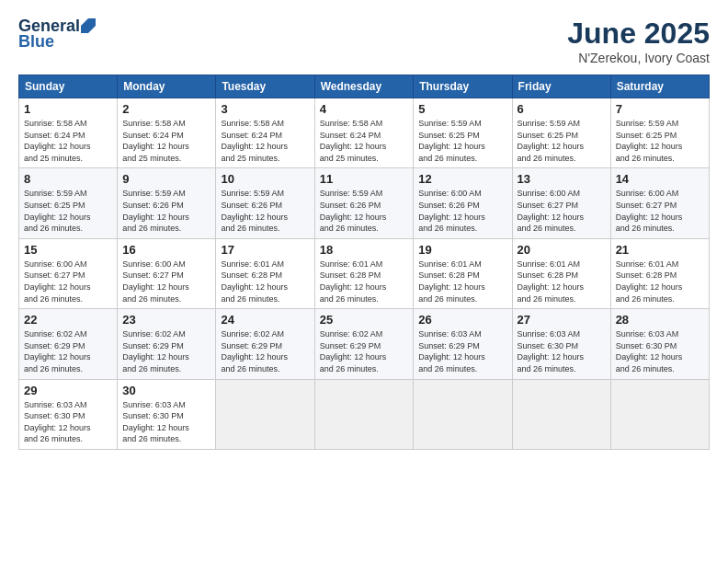  Describe the element at coordinates (167, 344) in the screenshot. I see `calendar-day-cell: 23 Sunrise: 6:02 AM Sunset: 6:29 PM Dayl…` at that location.